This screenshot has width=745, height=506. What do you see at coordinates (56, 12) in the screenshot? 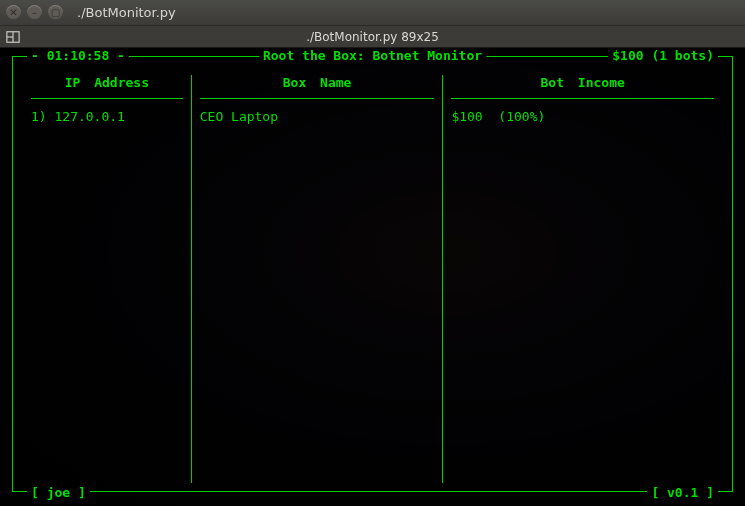
I see `maximize-icon: ▢` at bounding box center [56, 12].